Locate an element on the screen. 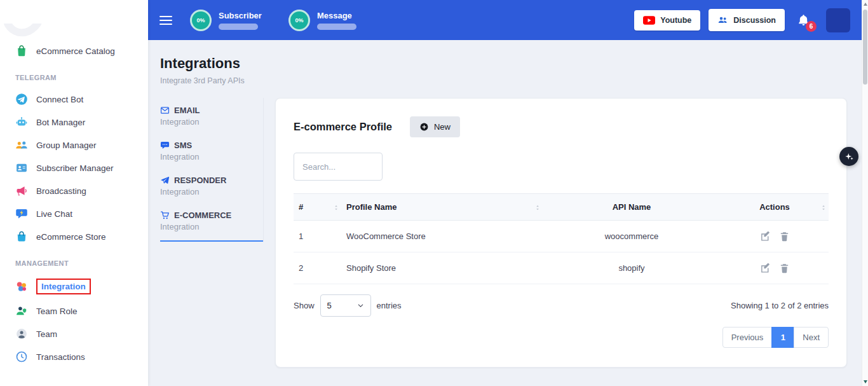 The image size is (868, 386). subscriber-stat: 0% Subscriber is located at coordinates (226, 20).